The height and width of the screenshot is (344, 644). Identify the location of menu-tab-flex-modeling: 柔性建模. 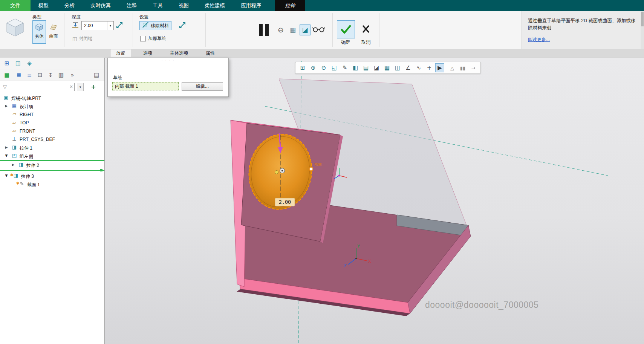
(215, 6).